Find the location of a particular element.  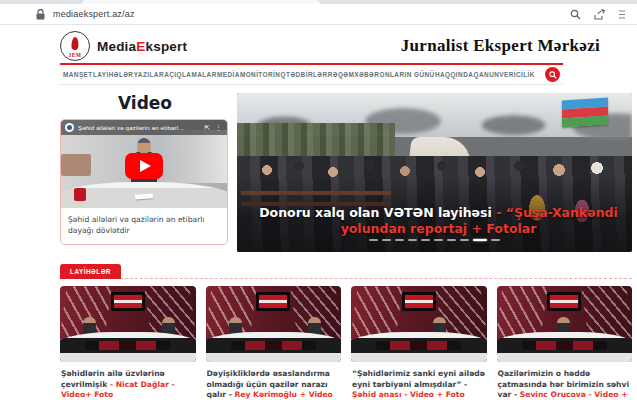

browser-edge-icon is located at coordinates (622, 14).